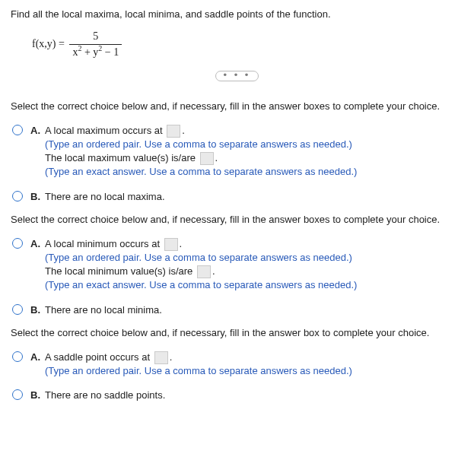  I want to click on body-saddle-a: A saddle point occurs at . (Type an orde…, so click(254, 364).